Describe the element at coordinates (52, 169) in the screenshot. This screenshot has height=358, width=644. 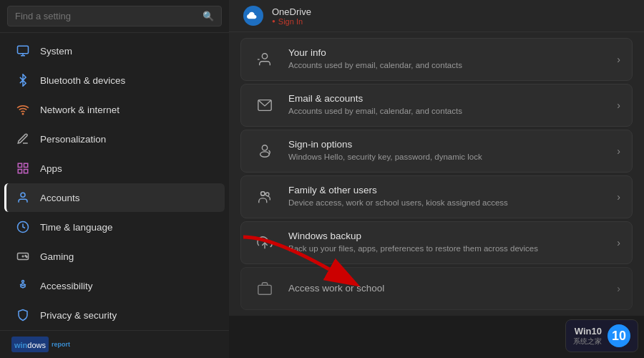
I see `sidebar-item-apps-label: Apps` at that location.